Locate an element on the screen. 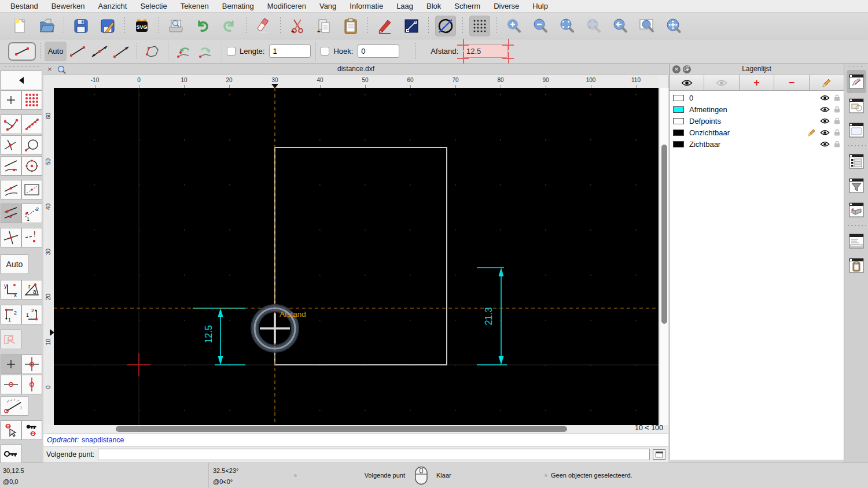  snap-tangent-icon is located at coordinates (11, 166).